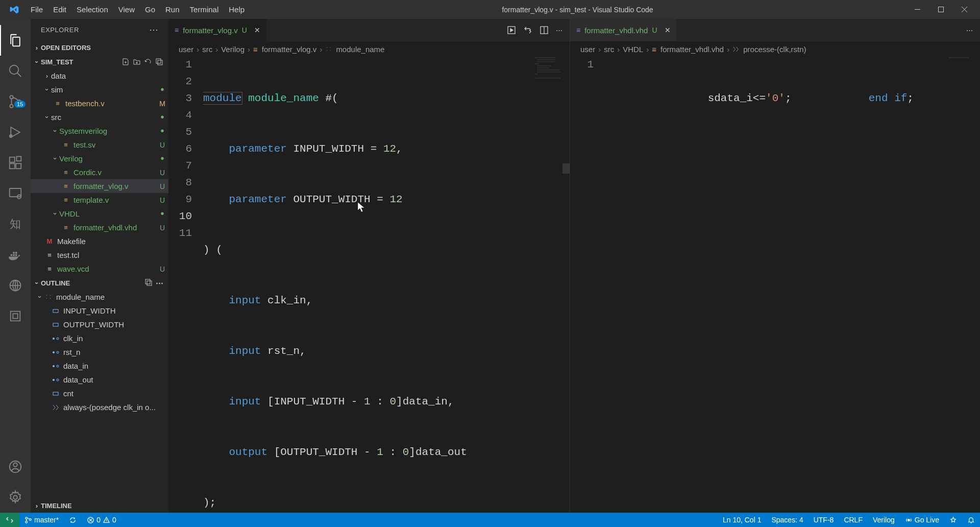 This screenshot has width=980, height=527. Describe the element at coordinates (511, 30) in the screenshot. I see `run-icon` at that location.